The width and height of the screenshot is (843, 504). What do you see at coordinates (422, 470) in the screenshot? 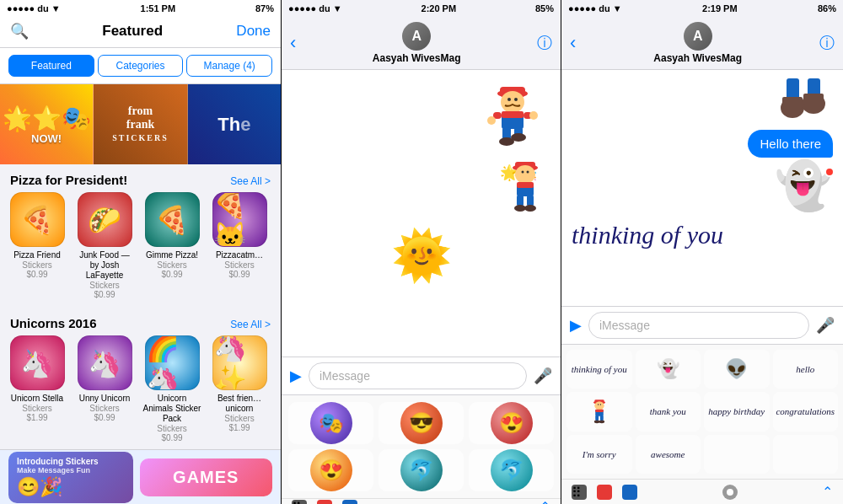
I see `sticker-ball-5: 🐬` at bounding box center [422, 470].